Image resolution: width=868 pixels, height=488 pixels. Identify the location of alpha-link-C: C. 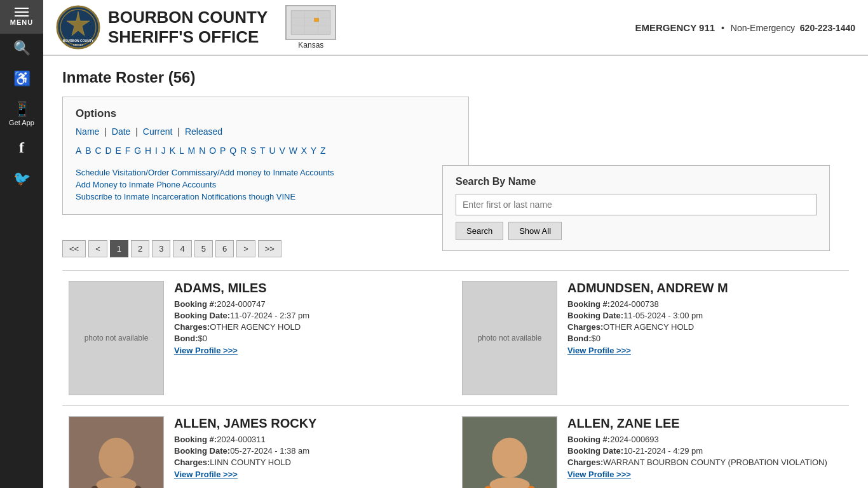
(98, 151).